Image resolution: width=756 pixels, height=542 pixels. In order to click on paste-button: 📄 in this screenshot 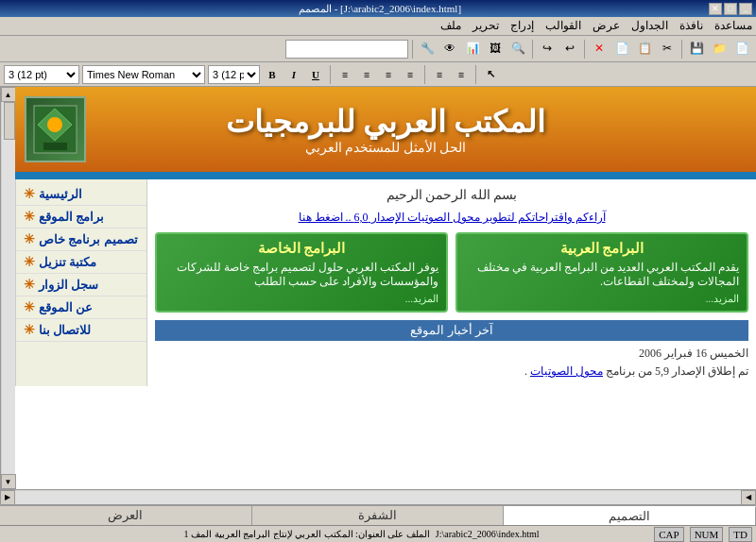, I will do `click(622, 49)`.